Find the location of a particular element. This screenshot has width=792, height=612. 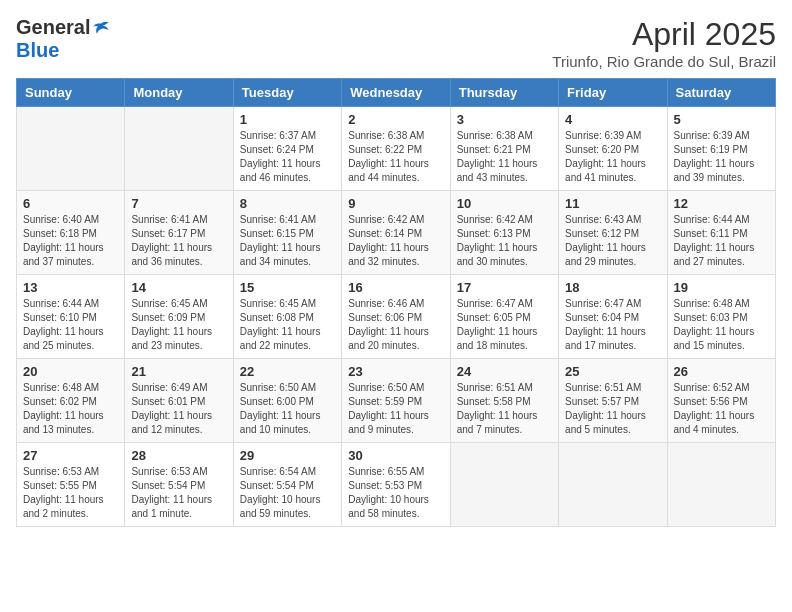

day-number: 4 is located at coordinates (612, 120).